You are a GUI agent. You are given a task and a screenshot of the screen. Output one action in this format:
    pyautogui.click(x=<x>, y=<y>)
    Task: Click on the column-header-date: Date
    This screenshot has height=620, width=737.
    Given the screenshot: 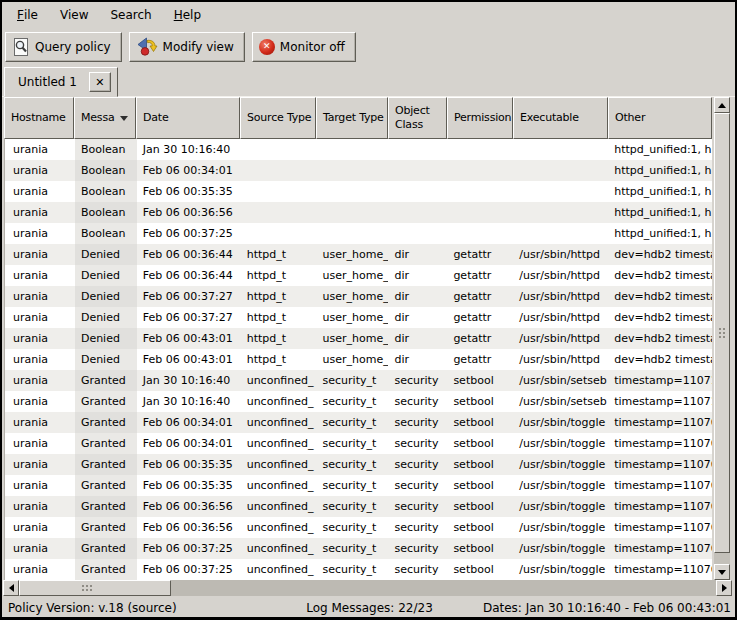 What is the action you would take?
    pyautogui.click(x=188, y=118)
    